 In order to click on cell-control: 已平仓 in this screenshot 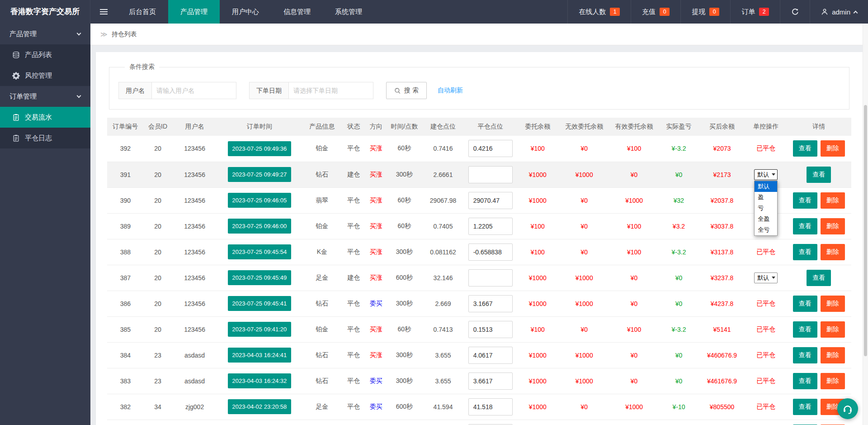, I will do `click(766, 406)`.